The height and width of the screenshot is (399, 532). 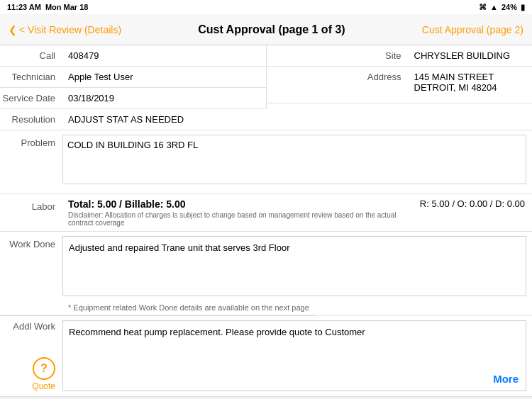 I want to click on labor-main: Total: 5.00 / Billable: 5.00 Disclaimer:…, so click(x=241, y=213).